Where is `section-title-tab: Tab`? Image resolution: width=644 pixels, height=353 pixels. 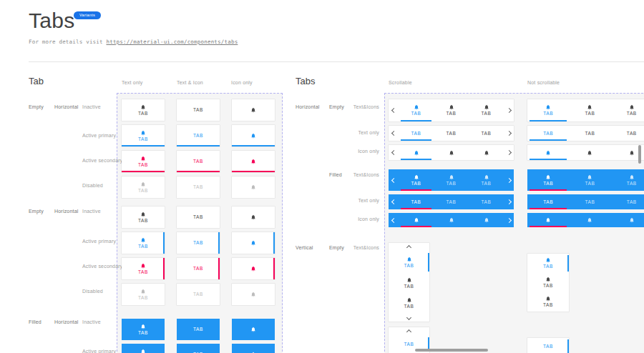 section-title-tab: Tab is located at coordinates (36, 81).